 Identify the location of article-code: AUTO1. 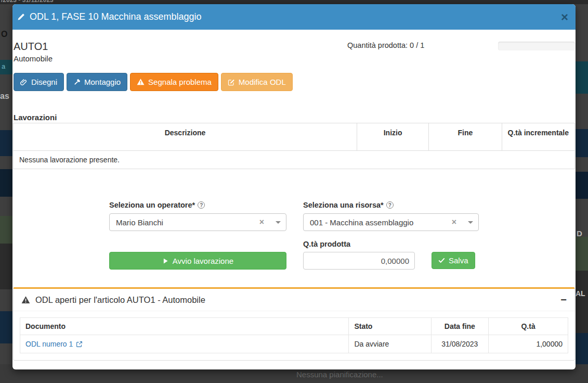
(33, 47).